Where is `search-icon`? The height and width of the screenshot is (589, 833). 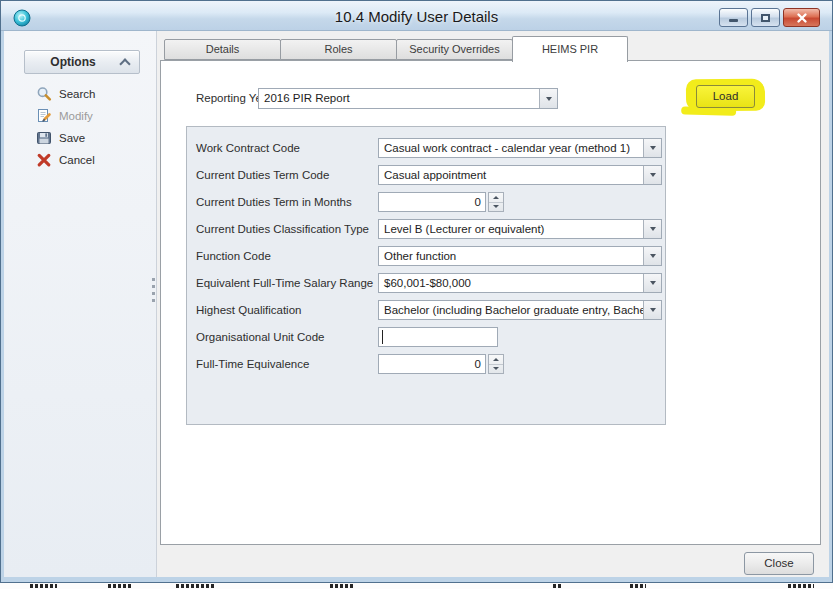 search-icon is located at coordinates (44, 94).